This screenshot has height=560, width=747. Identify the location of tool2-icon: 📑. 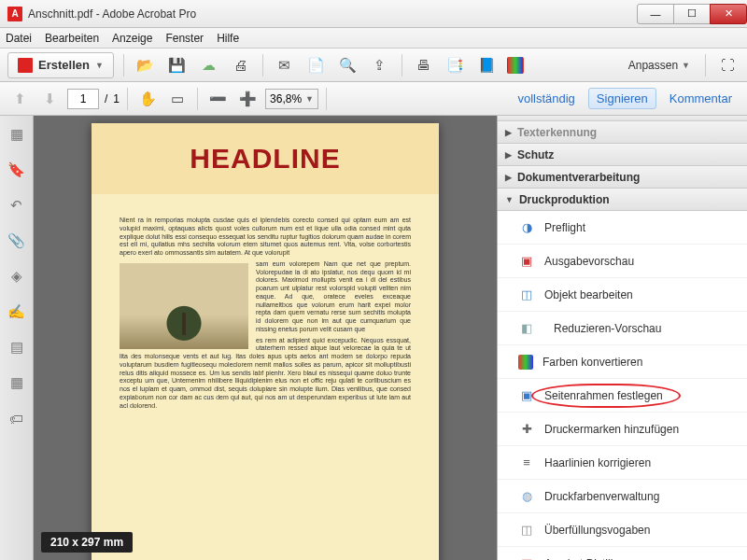
(456, 65).